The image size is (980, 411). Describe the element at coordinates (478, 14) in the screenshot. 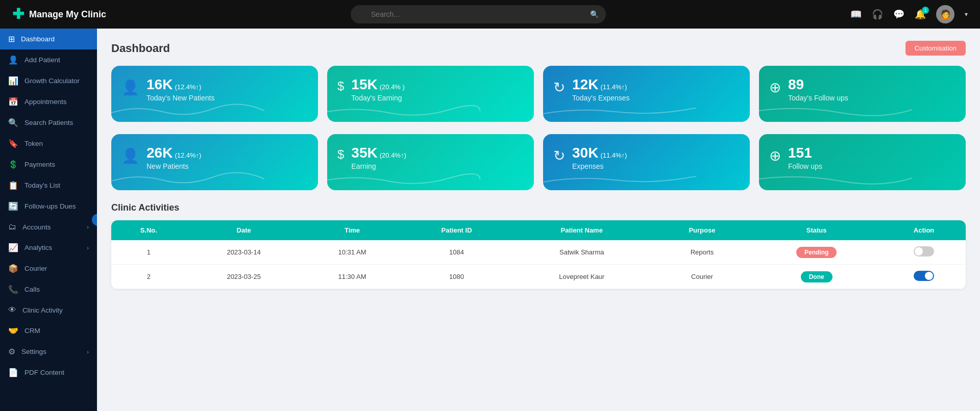

I see `search-input` at that location.